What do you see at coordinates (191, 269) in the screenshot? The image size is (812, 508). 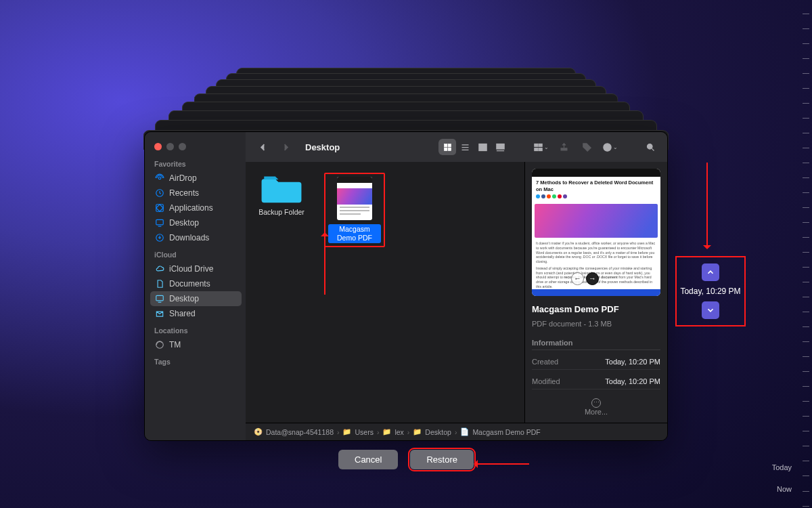 I see `sidebar-item-label: iCloud Drive` at bounding box center [191, 269].